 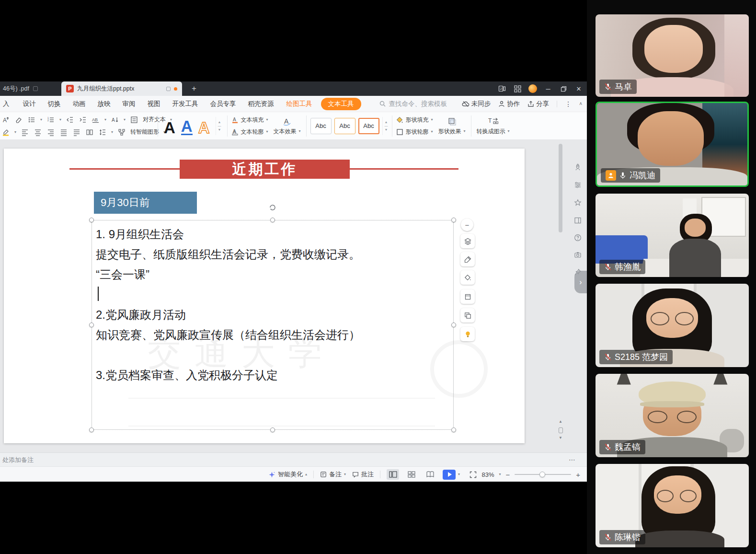 I want to click on command-search-box: 查找命令、搜索模板, so click(x=413, y=104).